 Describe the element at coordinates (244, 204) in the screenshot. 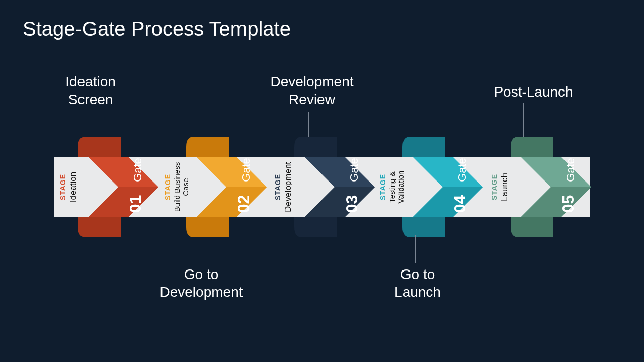

I see `gate-number-2: 02` at that location.